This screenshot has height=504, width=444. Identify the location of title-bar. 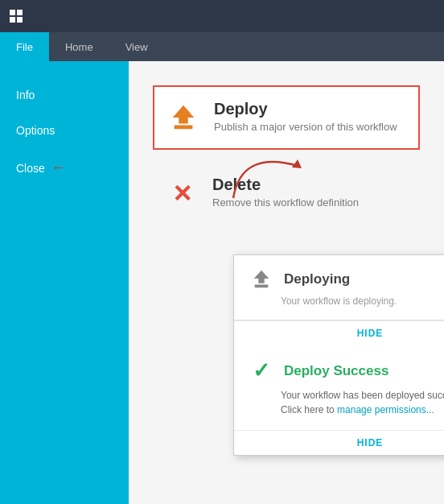
(222, 16).